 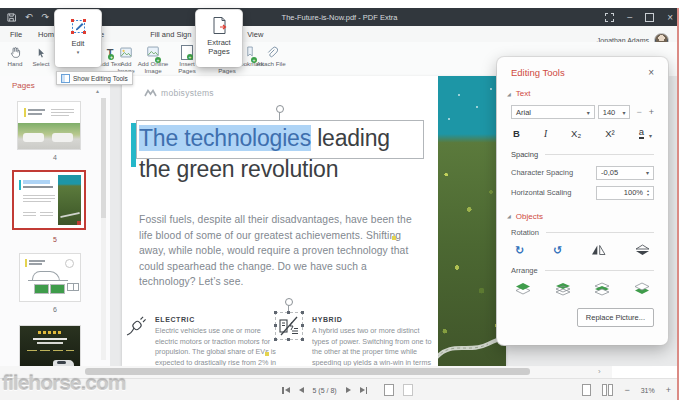 What do you see at coordinates (153, 60) in the screenshot?
I see `add-online-image-button: + Add Online Image` at bounding box center [153, 60].